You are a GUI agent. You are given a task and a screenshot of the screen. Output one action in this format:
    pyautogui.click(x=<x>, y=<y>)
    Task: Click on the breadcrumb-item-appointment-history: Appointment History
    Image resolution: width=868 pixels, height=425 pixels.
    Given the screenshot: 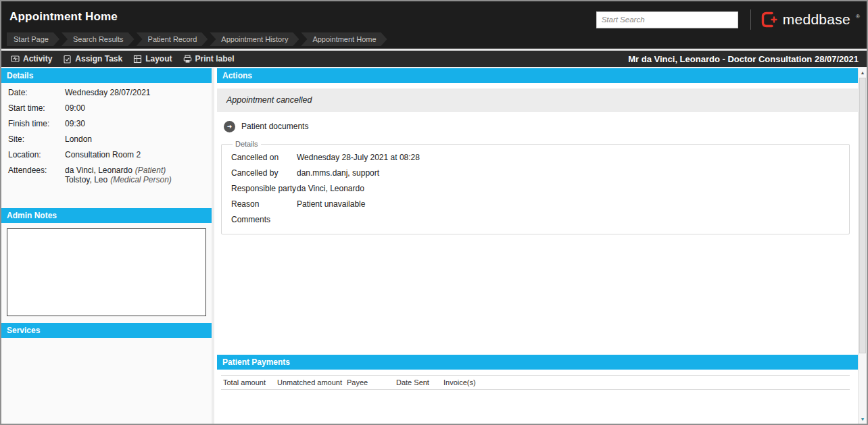 What is the action you would take?
    pyautogui.click(x=254, y=39)
    